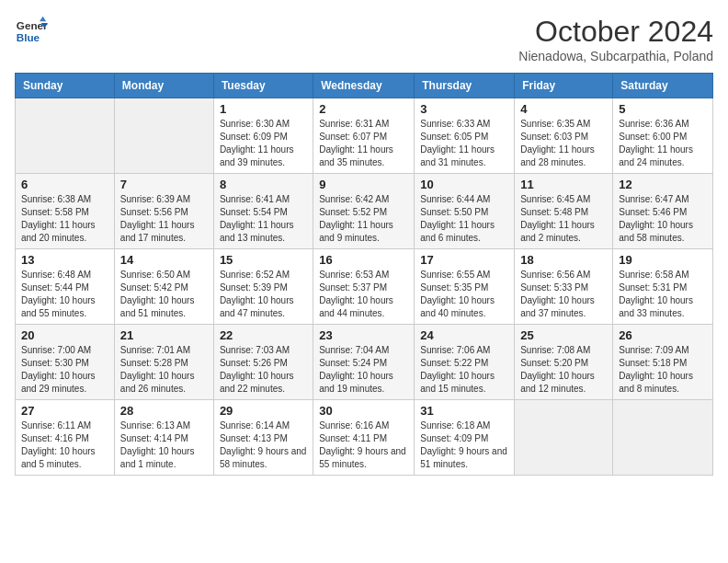 Image resolution: width=728 pixels, height=563 pixels. Describe the element at coordinates (263, 184) in the screenshot. I see `day-number: 8` at that location.